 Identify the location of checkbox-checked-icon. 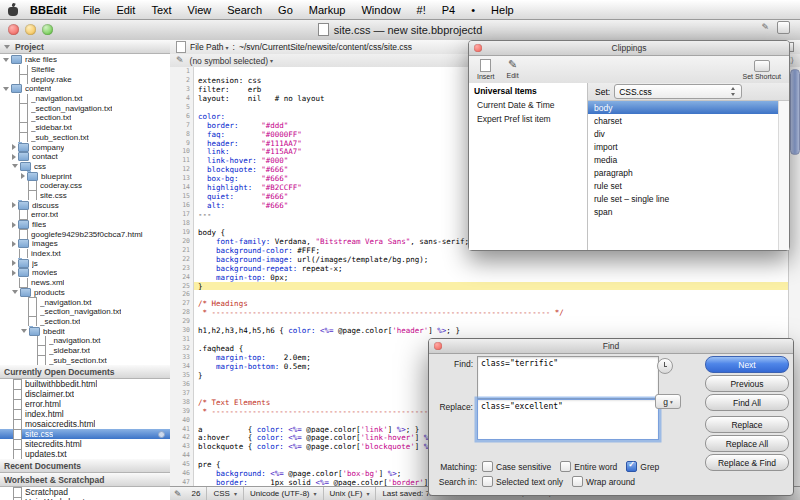
(632, 466).